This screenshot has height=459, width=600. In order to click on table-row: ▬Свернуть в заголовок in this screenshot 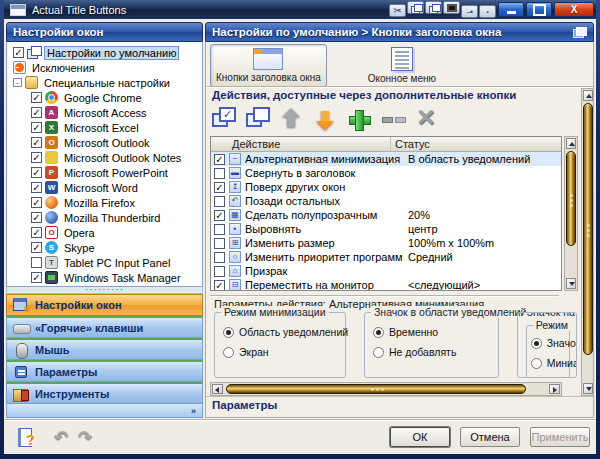, I will do `click(386, 173)`.